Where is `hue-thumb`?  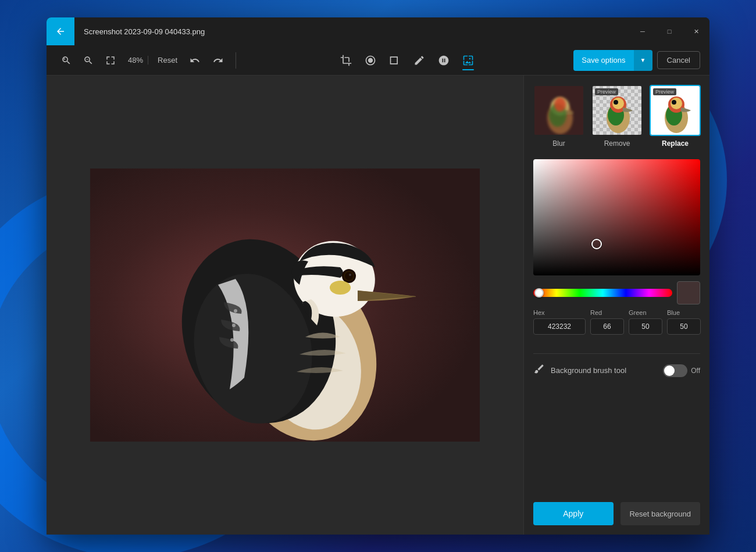
hue-thumb is located at coordinates (539, 293).